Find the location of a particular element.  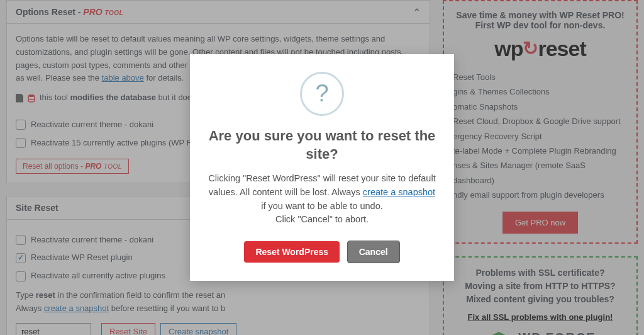

question-icon: ? is located at coordinates (322, 94).